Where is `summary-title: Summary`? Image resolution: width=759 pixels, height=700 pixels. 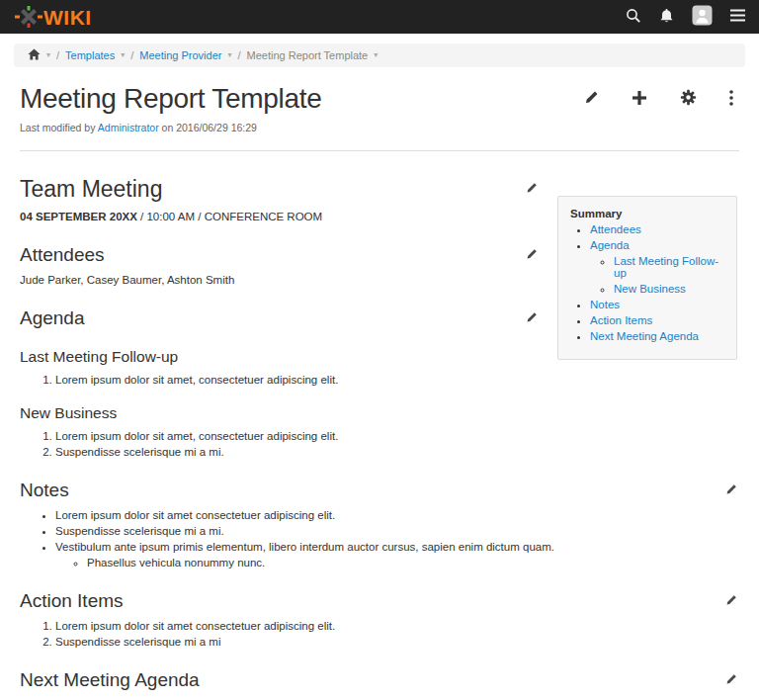
summary-title: Summary is located at coordinates (648, 214).